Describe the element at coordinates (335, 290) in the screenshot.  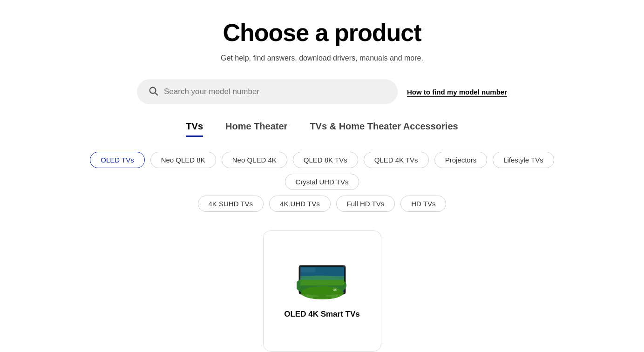
I see `svg-text: QD` at that location.